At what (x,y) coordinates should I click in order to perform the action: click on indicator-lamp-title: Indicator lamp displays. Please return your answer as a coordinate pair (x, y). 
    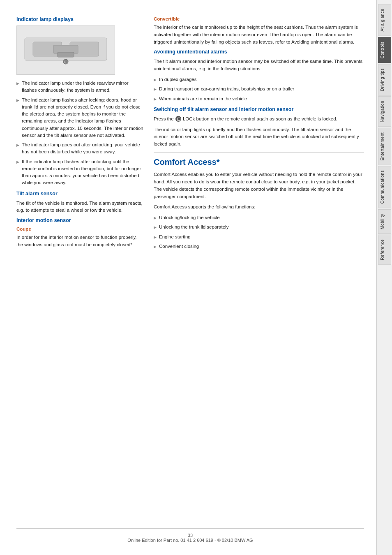
    Looking at the image, I should click on (80, 19).